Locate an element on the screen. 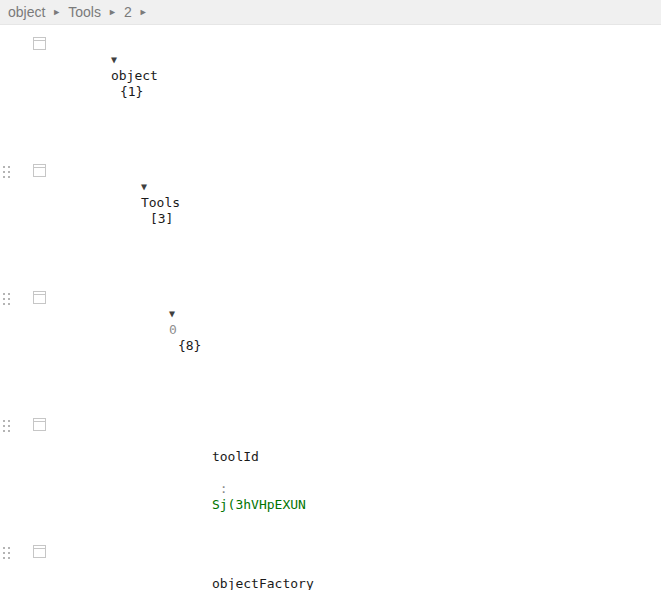 This screenshot has height=590, width=661. field-name: 0 is located at coordinates (173, 330).